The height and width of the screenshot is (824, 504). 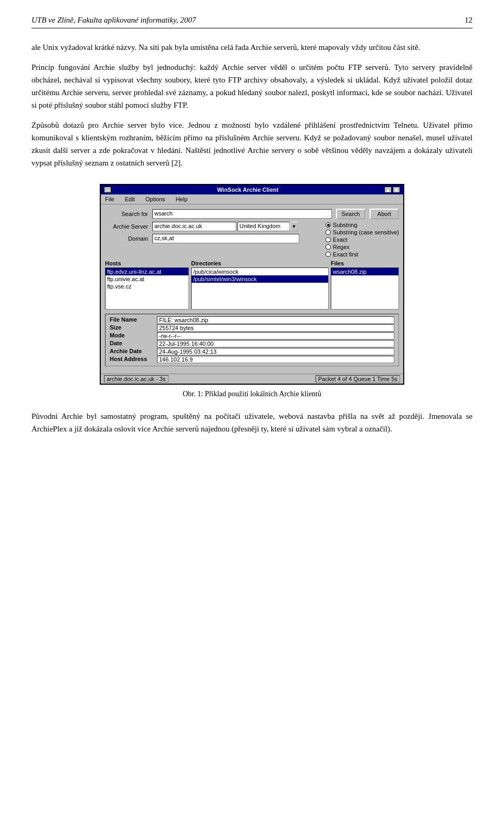 What do you see at coordinates (362, 225) in the screenshot?
I see `radio-substring: Substring` at bounding box center [362, 225].